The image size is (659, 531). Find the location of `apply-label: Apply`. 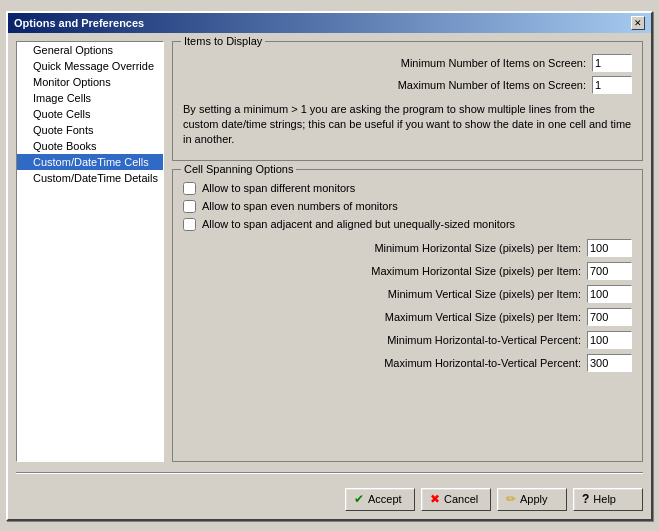

apply-label: Apply is located at coordinates (534, 499).